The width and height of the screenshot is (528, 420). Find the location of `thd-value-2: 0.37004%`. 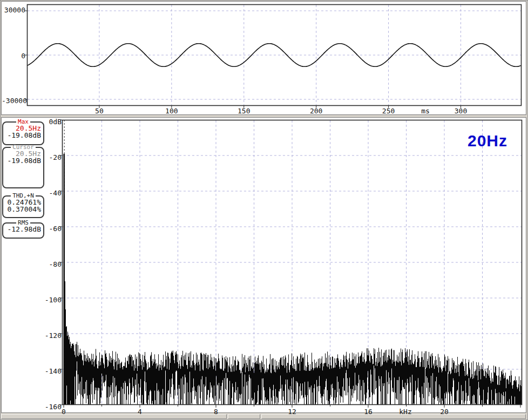

thd-value-2: 0.37004% is located at coordinates (23, 209).